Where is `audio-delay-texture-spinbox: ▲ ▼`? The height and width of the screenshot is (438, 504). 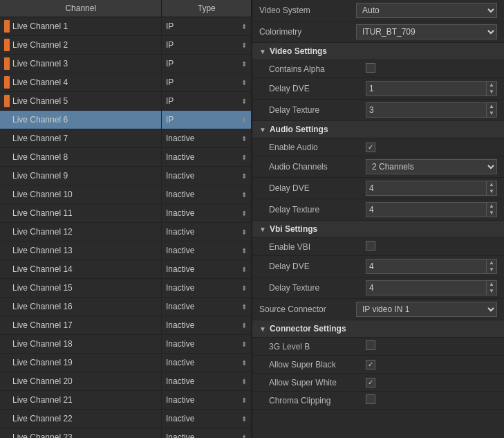 audio-delay-texture-spinbox: ▲ ▼ is located at coordinates (431, 210).